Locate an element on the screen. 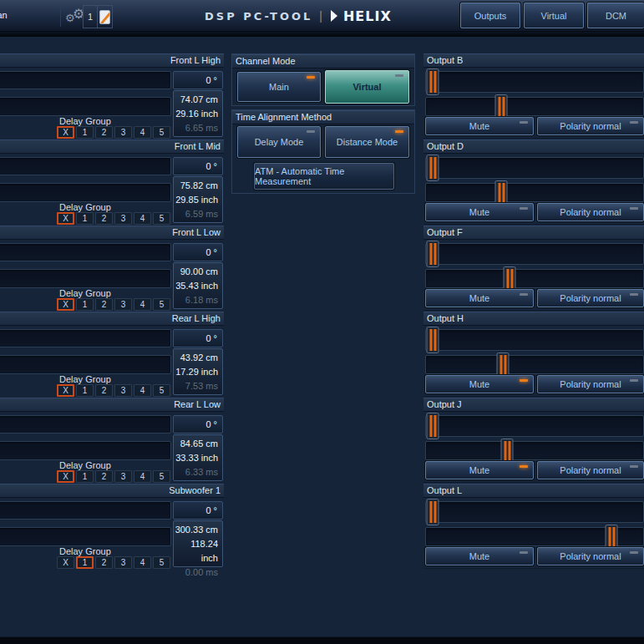 The width and height of the screenshot is (644, 644). main-mode-button: Main is located at coordinates (279, 87).